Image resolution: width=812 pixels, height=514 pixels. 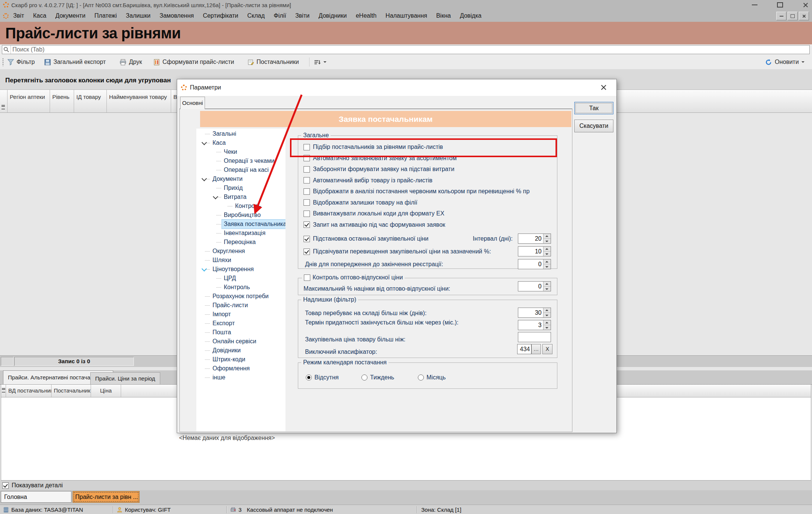 What do you see at coordinates (75, 62) in the screenshot?
I see `export-button: Загальний експорт` at bounding box center [75, 62].